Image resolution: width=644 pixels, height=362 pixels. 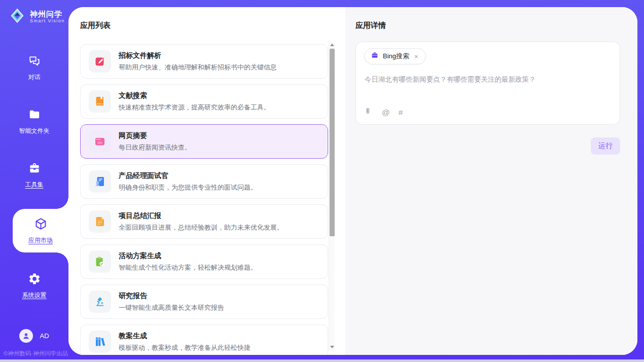 What do you see at coordinates (34, 131) in the screenshot?
I see `sidebar-item-label: 智能文件夹` at bounding box center [34, 131].